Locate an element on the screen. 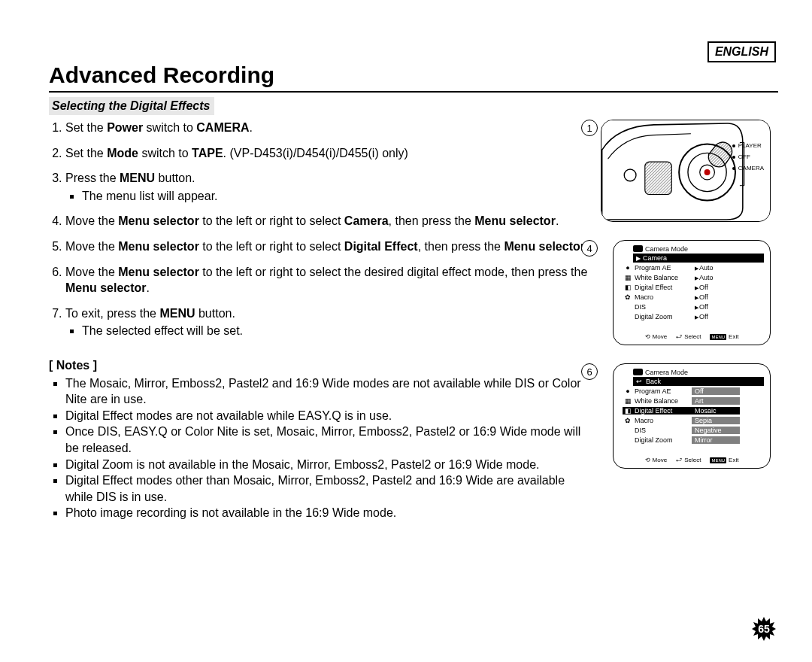 The width and height of the screenshot is (812, 662). power-switch-positions: PLAYER OFF CAMERA is located at coordinates (748, 157).